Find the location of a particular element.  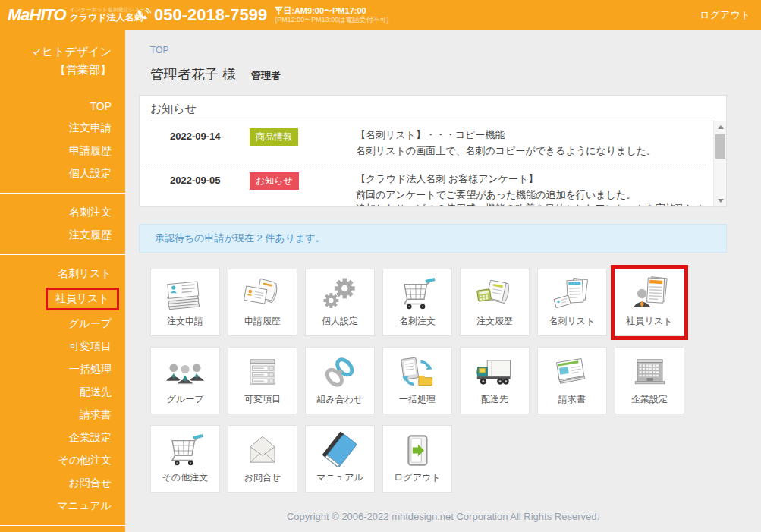

tile-label: ログアウト is located at coordinates (417, 478).